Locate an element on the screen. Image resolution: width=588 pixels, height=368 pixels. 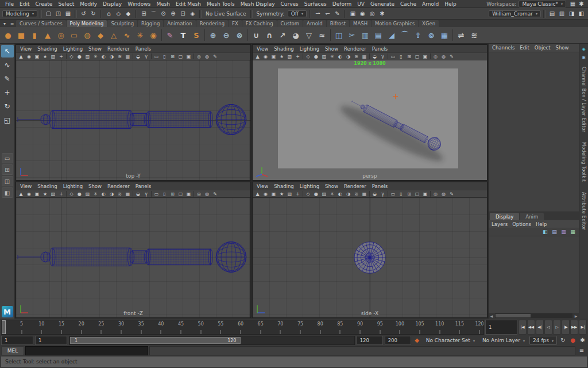
rotate-tool: ↻ is located at coordinates (7, 106).